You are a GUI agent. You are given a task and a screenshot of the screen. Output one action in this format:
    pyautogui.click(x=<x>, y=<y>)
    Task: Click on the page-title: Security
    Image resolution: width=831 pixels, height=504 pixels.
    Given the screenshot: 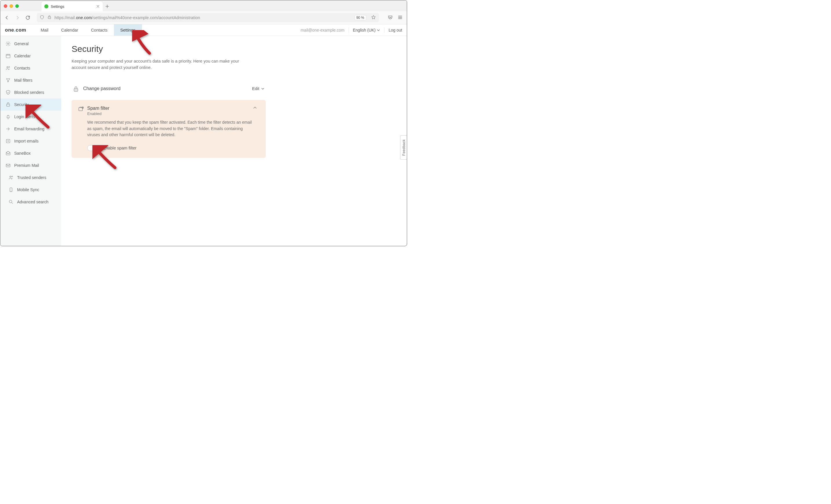 What is the action you would take?
    pyautogui.click(x=239, y=49)
    